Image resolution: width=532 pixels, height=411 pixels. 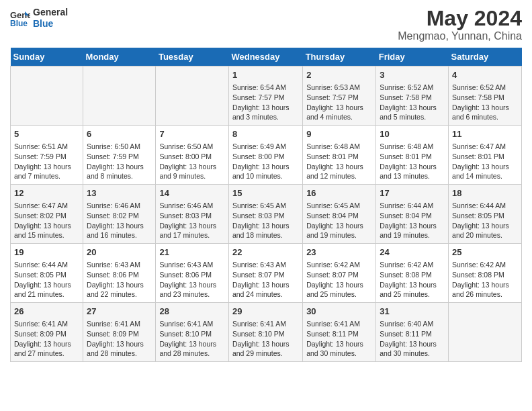 What do you see at coordinates (485, 102) in the screenshot?
I see `day-info: Sunrise: 6:52 AM Sunset: 7:58 PM Dayligh…` at bounding box center [485, 102].